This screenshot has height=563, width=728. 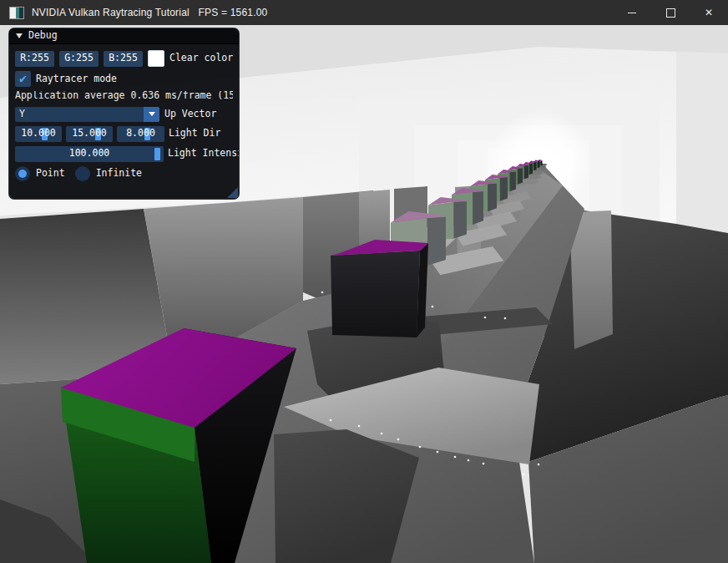 What do you see at coordinates (124, 37) in the screenshot?
I see `debug-panel-titlebar: Debug` at bounding box center [124, 37].